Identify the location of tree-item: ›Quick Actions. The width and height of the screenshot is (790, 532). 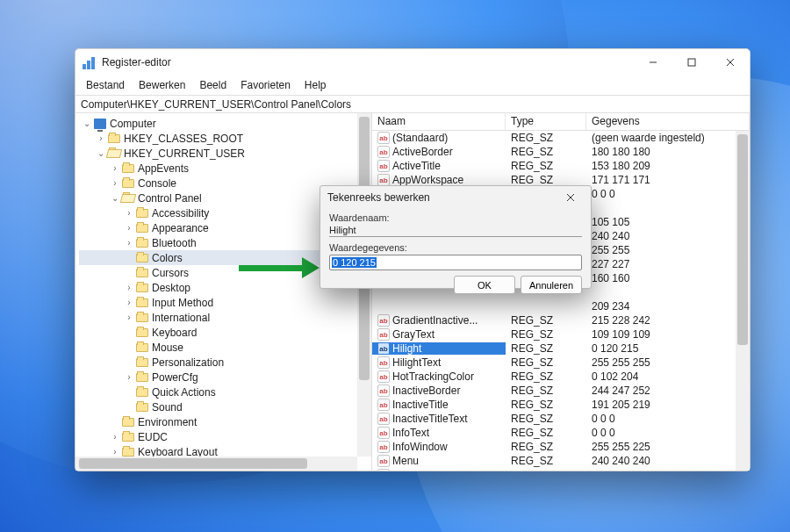
(225, 392).